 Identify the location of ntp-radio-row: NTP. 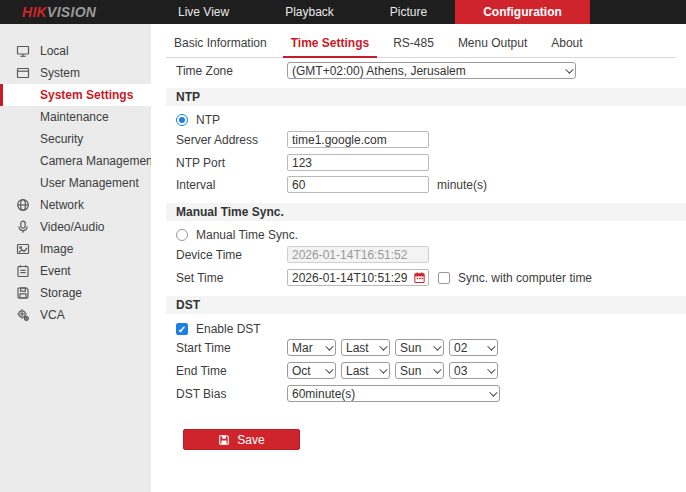
(431, 120).